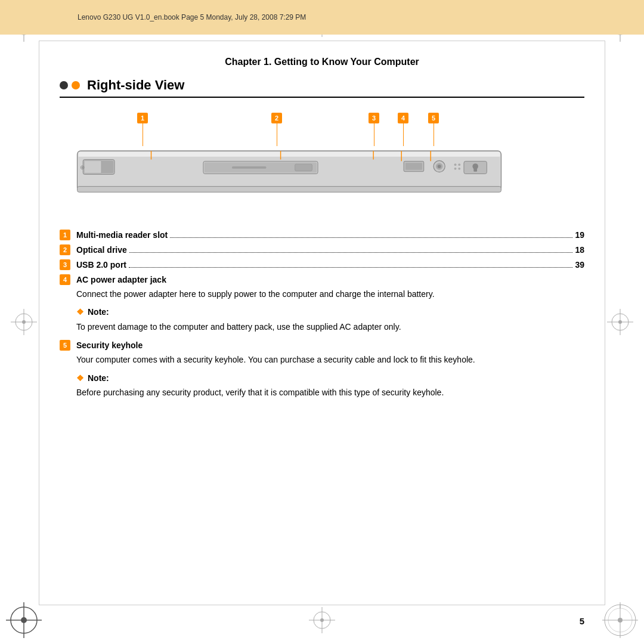 This screenshot has height=644, width=644. Describe the element at coordinates (80, 312) in the screenshot. I see `note-diamond-4: ❖` at that location.